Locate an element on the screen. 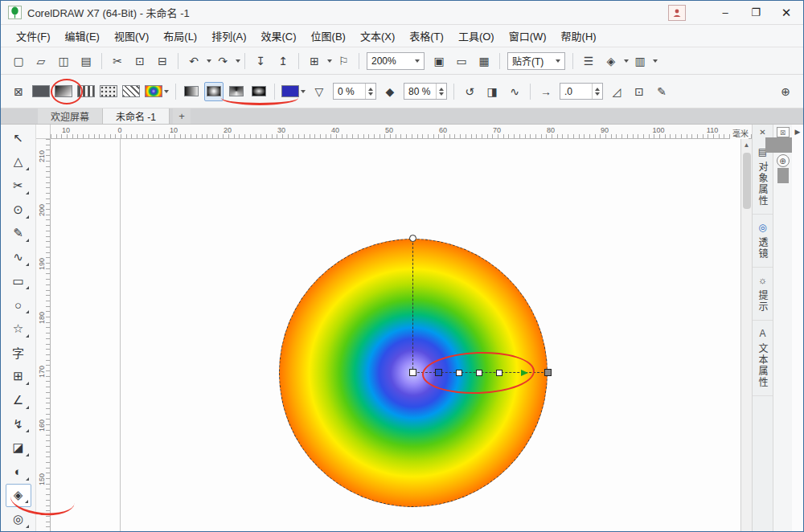 The image size is (804, 532). snap-to-dropdown: 贴齐(T) is located at coordinates (536, 61).